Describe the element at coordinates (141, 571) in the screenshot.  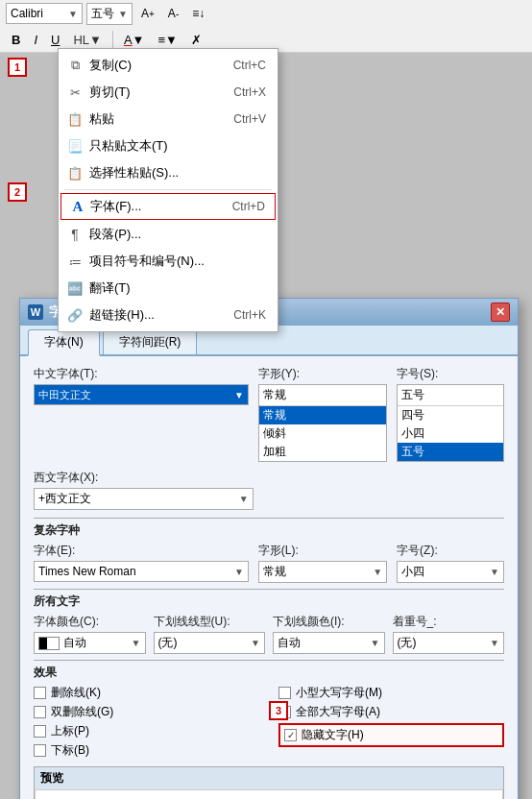
I see `fuza-font-selector: Times New Roman ▼` at that location.